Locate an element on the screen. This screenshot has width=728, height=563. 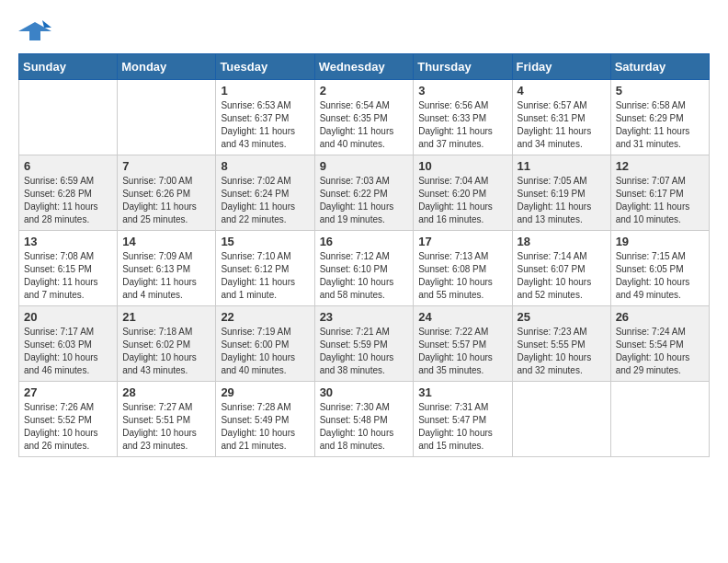
weekday-header-saturday: Saturday is located at coordinates (660, 67).